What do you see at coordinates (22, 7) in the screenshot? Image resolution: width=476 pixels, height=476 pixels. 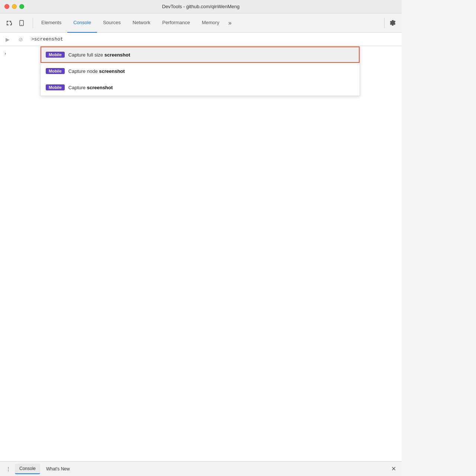 I see `maximize-button` at bounding box center [22, 7].